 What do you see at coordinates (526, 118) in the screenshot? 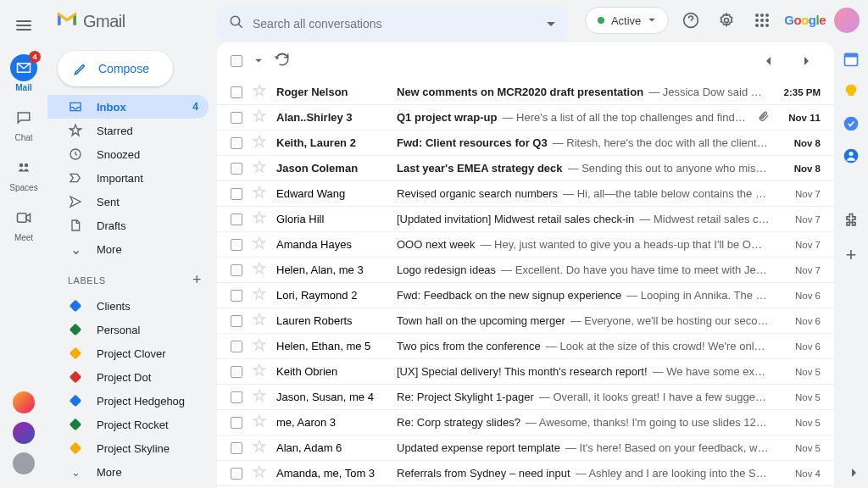
I see `email-row: Alan..Shirley 3 Q1 project wrap-up — Her…` at bounding box center [526, 118].